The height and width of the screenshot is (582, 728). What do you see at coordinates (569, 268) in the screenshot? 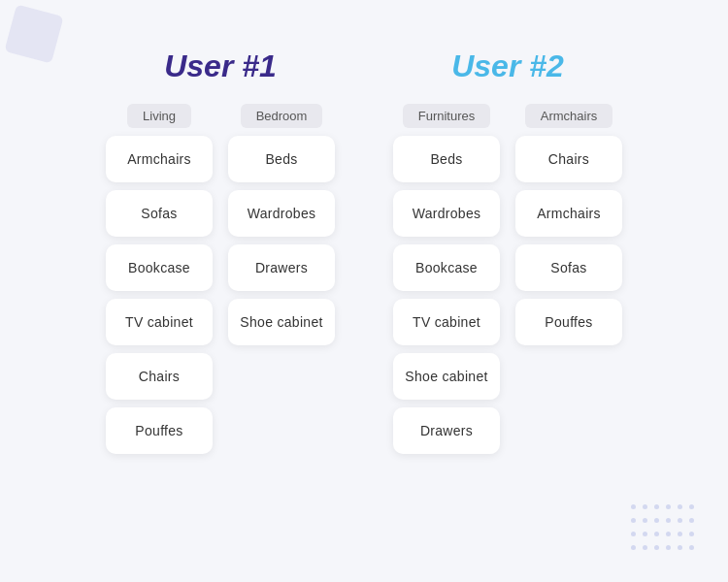
I see `user2-col1-item-2: Sofas` at bounding box center [569, 268].